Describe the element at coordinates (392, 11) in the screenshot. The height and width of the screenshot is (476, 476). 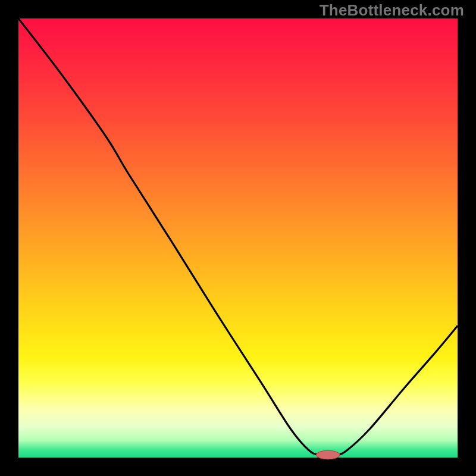
I see `watermark-text: TheBottleneck.com` at that location.